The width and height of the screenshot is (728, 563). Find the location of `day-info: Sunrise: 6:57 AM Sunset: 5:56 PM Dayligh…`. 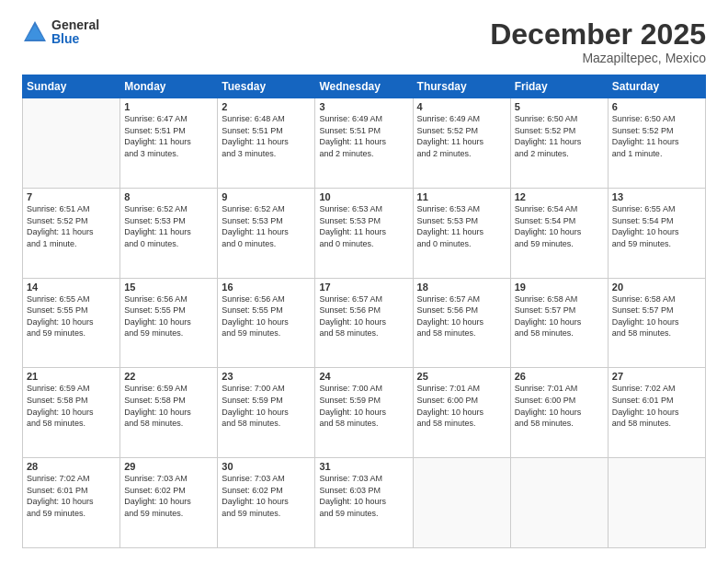

day-info: Sunrise: 6:57 AM Sunset: 5:56 PM Dayligh… is located at coordinates (461, 316).